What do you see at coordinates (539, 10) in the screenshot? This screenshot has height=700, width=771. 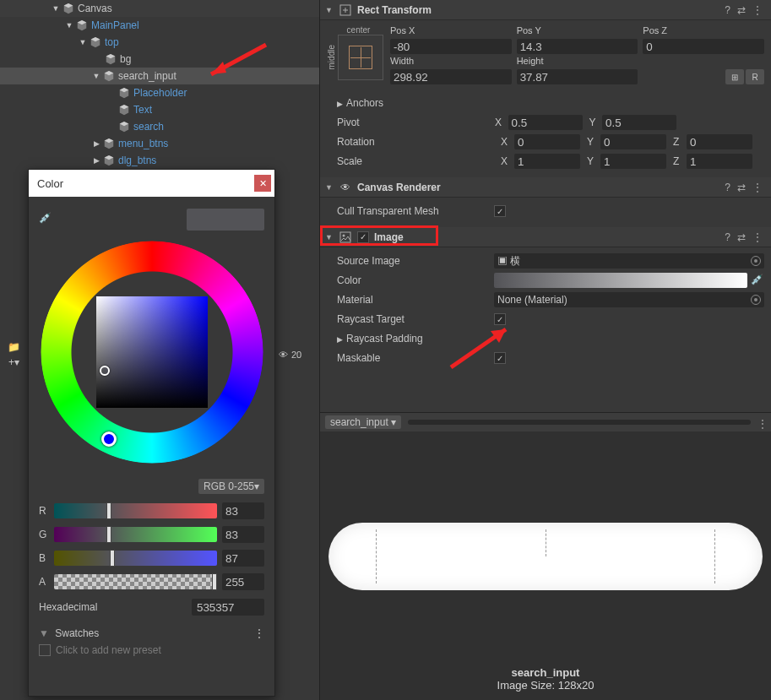 I see `component-title: Rect Transform` at bounding box center [539, 10].